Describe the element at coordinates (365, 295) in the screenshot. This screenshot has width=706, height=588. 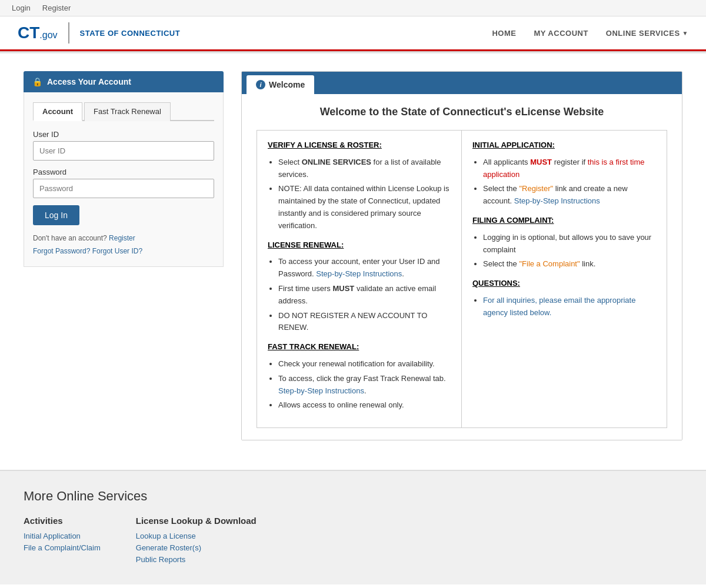
I see `renewal-list: To access your account, enter your User …` at that location.